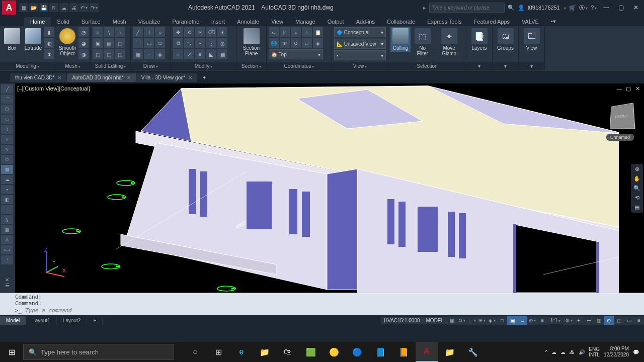 Image resolution: width=644 pixels, height=362 pixels. I want to click on extrude-button: Extrude, so click(33, 39).